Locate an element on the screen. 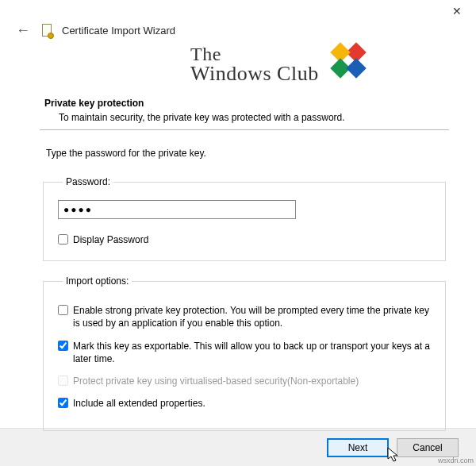 The image size is (476, 466). password-input is located at coordinates (177, 210).